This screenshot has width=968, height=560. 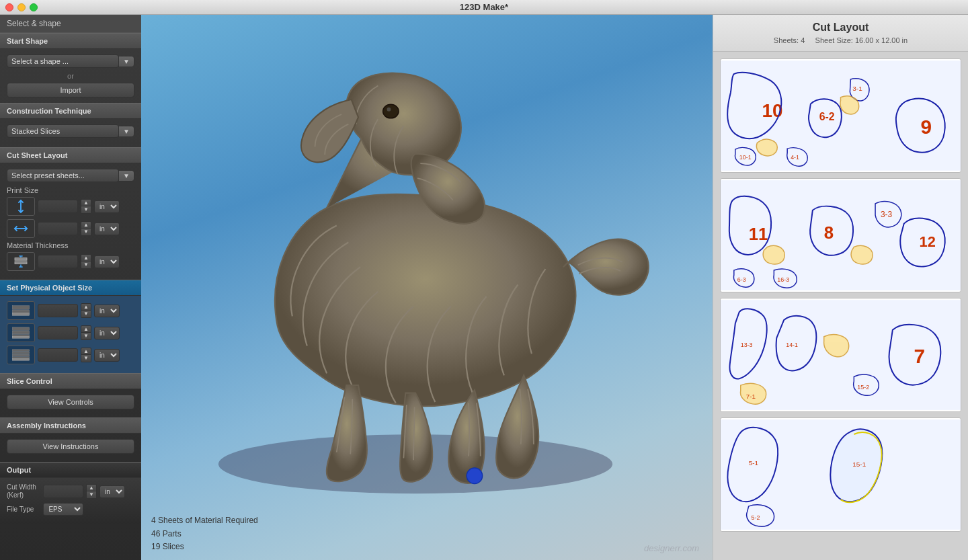 I want to click on preset-sheets-row: Select preset sheets... ▼, so click(x=71, y=175).